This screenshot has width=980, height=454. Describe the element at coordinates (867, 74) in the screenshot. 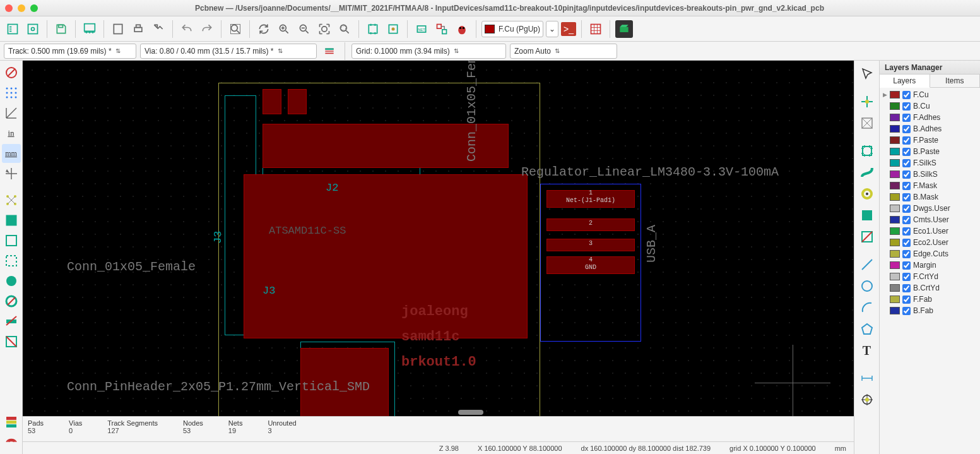

I see `select-tool-button` at that location.